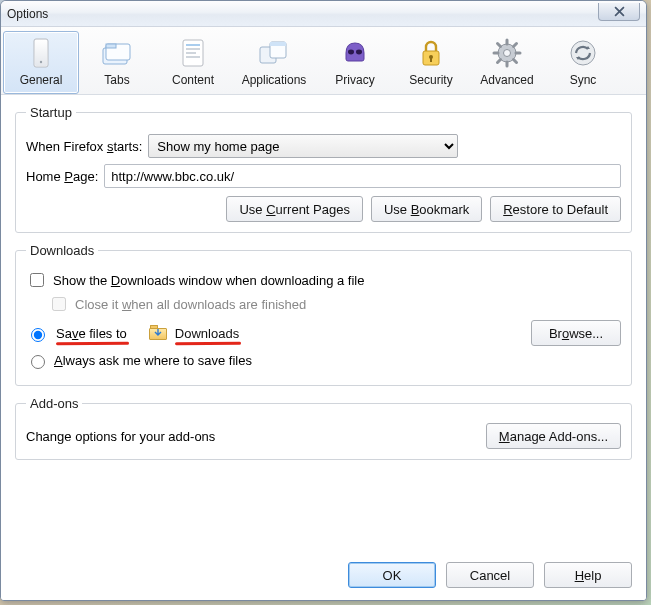  What do you see at coordinates (193, 53) in the screenshot?
I see `content-icon` at bounding box center [193, 53].